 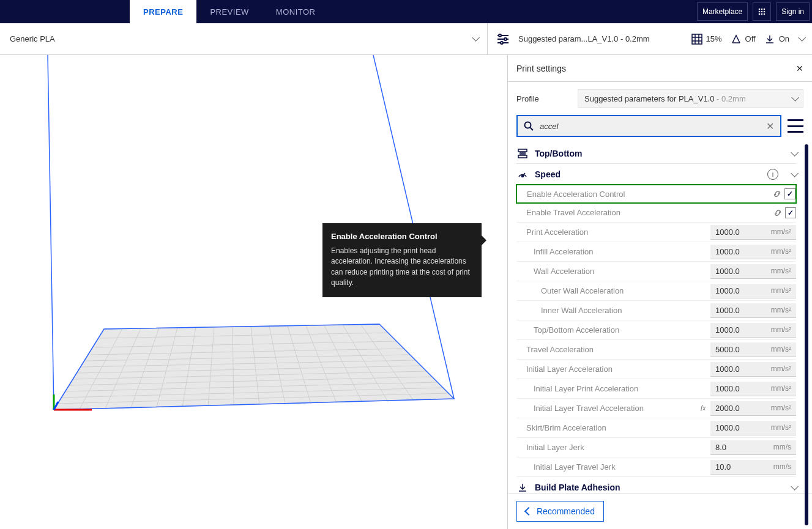 I want to click on setting-initial-layer-acceleration: Initial Layer Acceleration mm/s², so click(x=656, y=369).